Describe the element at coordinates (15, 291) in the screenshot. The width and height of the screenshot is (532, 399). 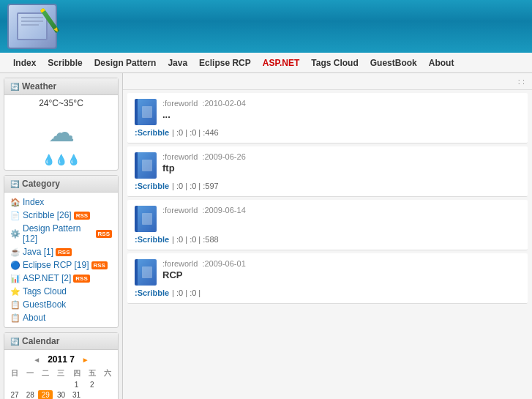
I see `tags-cloud-icon: ⭐` at that location.